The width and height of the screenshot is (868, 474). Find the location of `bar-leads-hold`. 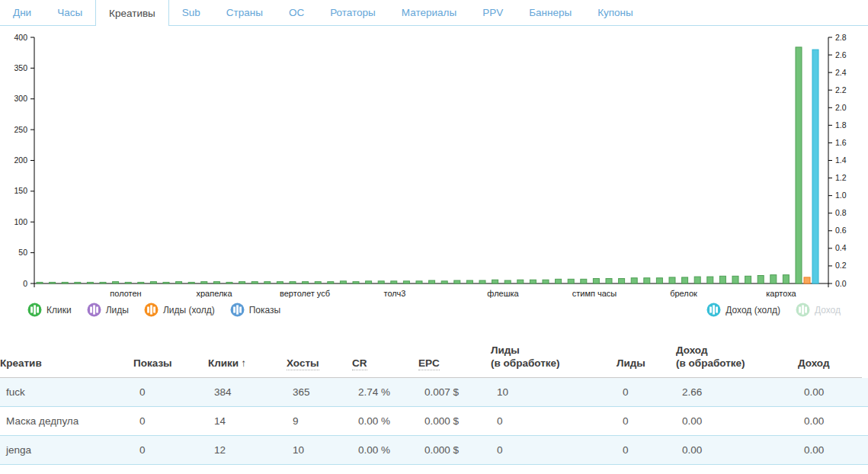

bar-leads-hold is located at coordinates (807, 280).